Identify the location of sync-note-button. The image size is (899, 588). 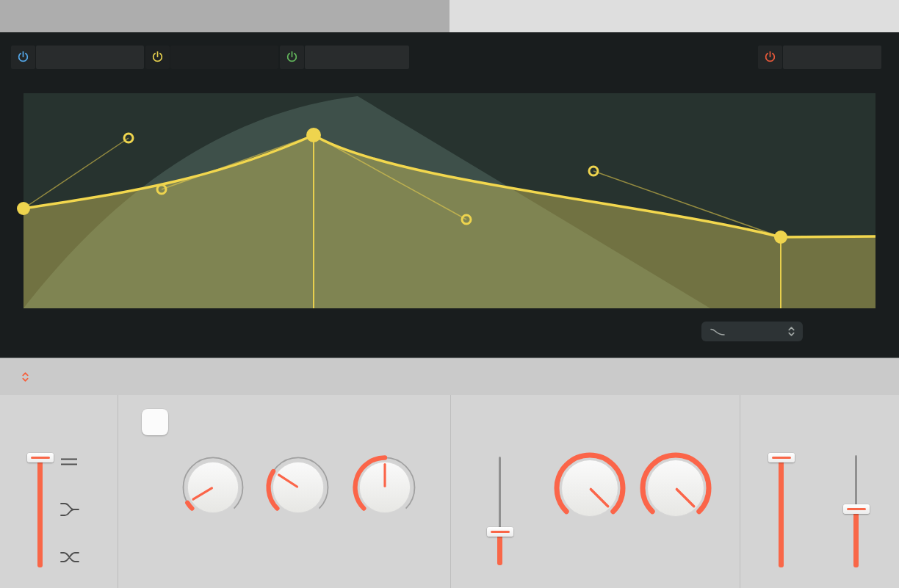
(155, 422).